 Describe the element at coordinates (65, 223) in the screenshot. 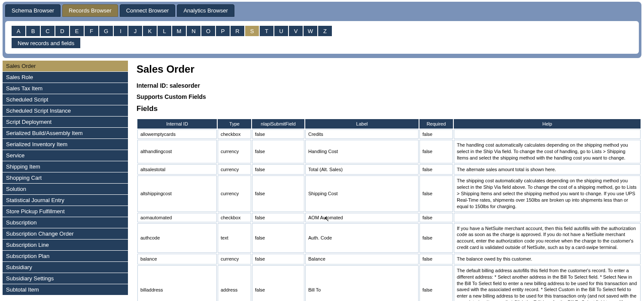

I see `sidebar-item-subscription: Subscription` at that location.